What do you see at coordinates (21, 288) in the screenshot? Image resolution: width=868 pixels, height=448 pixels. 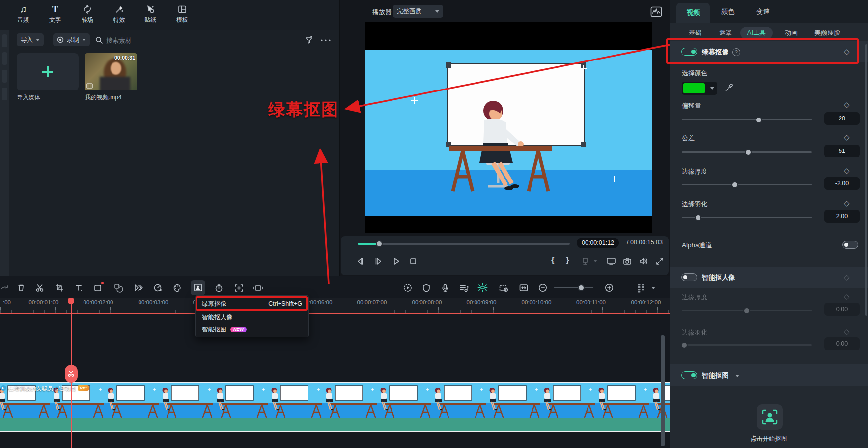 I see `delete-button` at bounding box center [21, 288].